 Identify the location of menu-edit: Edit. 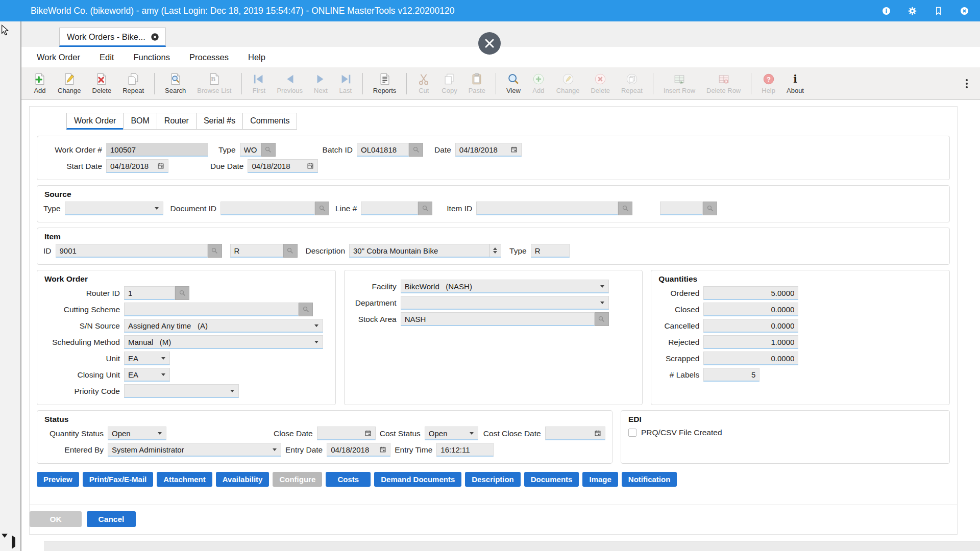
(107, 57).